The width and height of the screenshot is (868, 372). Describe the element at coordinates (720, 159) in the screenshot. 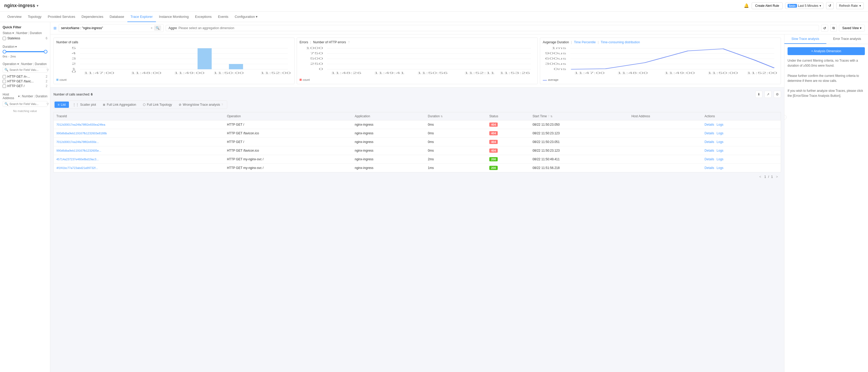

I see `logs-link-4: Logs` at that location.